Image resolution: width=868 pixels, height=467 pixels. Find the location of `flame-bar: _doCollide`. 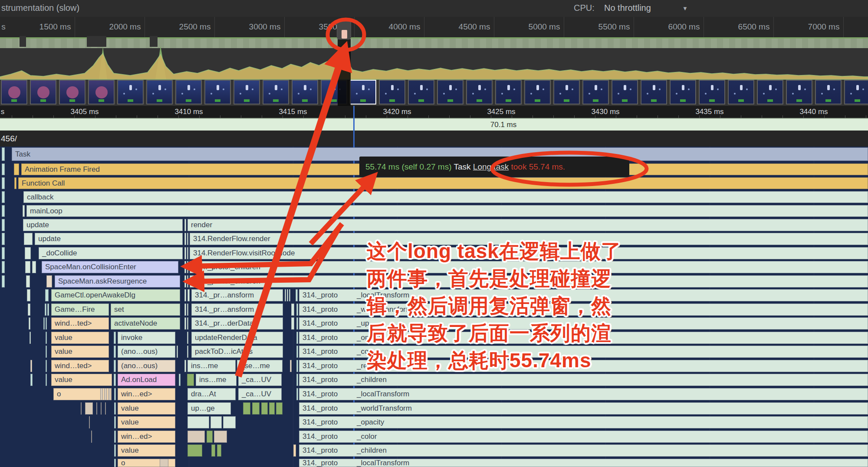

flame-bar: _doCollide is located at coordinates (111, 253).